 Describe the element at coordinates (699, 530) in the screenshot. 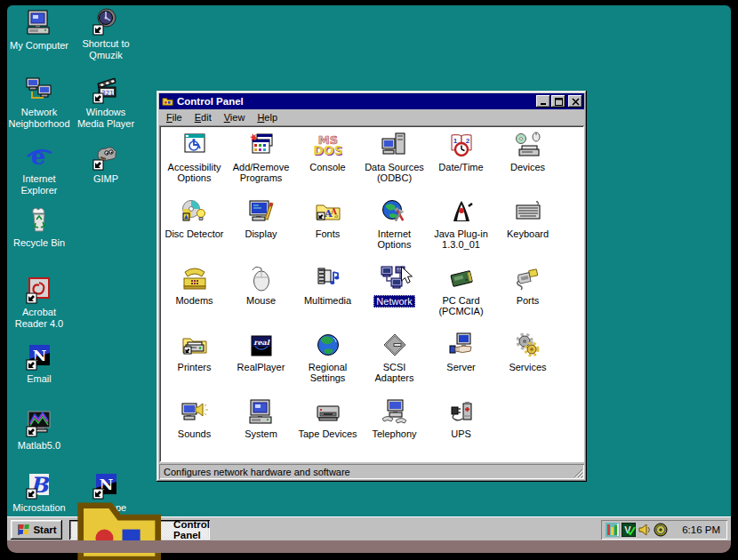

I see `clock: 6:16 PM` at that location.